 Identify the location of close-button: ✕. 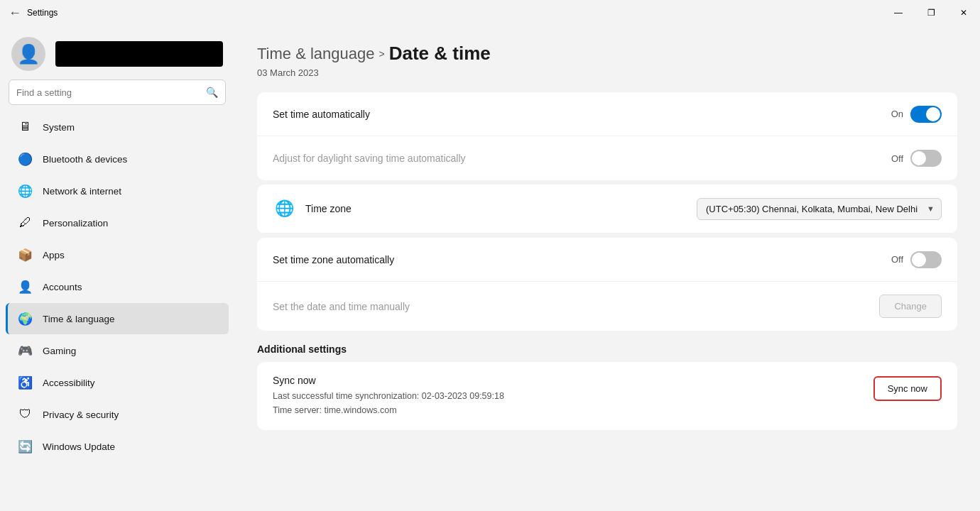
(964, 13).